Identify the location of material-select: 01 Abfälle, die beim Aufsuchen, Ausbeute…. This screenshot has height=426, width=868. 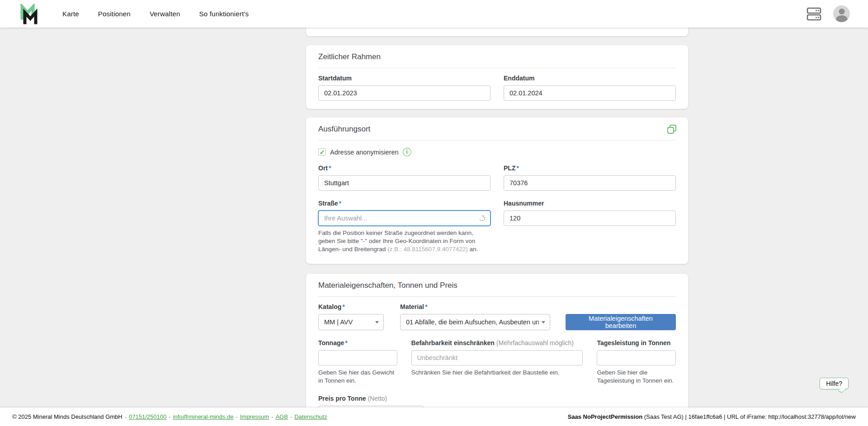
(475, 322).